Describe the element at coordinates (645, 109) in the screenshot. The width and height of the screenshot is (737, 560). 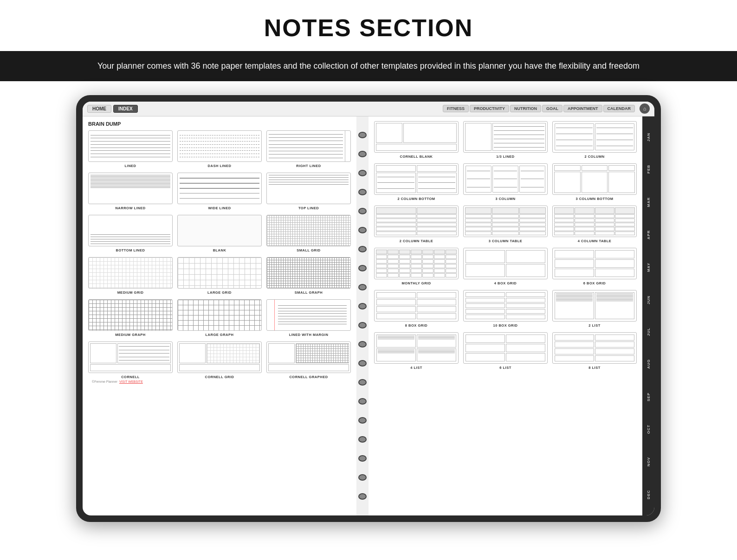
I see `home-icon: ⌂` at that location.